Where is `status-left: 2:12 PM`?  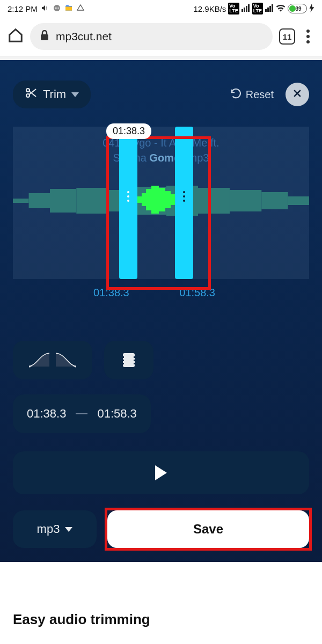 status-left: 2:12 PM is located at coordinates (46, 9).